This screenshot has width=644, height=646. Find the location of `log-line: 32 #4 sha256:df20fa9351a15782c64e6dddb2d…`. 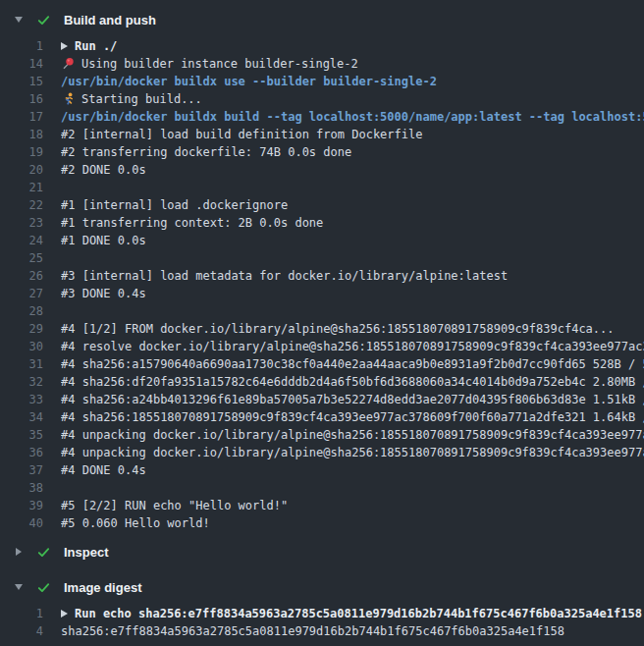

log-line: 32 #4 sha256:df20fa9351a15782c64e6dddb2d… is located at coordinates (322, 382).